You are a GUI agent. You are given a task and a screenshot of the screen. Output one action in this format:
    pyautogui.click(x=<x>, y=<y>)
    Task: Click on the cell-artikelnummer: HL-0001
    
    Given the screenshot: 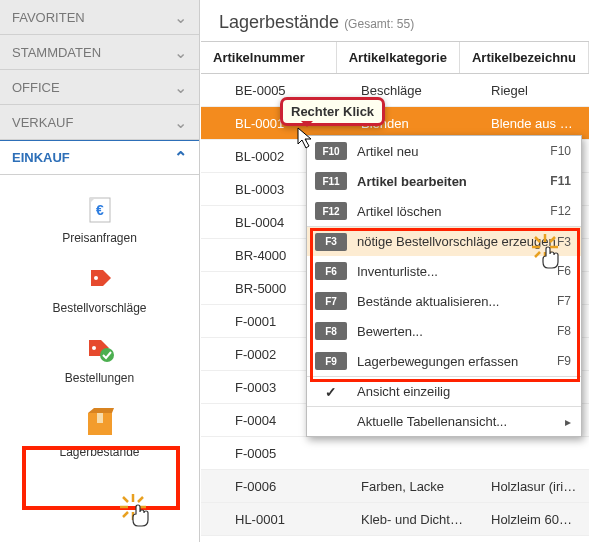 What is the action you would take?
    pyautogui.click(x=275, y=520)
    